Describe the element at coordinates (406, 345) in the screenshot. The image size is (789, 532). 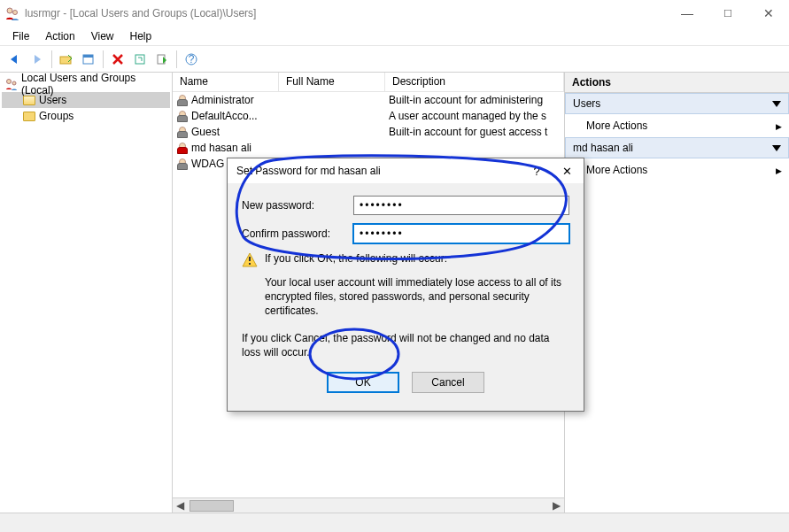
I see `cancel-body: If you click Cancel, the password will n…` at that location.